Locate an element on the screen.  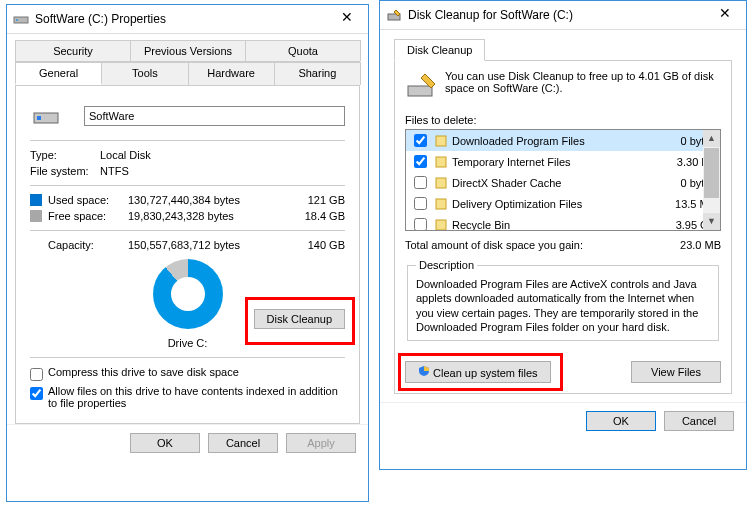
file-list-item: Recycle Bin 3.95 GB is located at coordinates (563, 222).